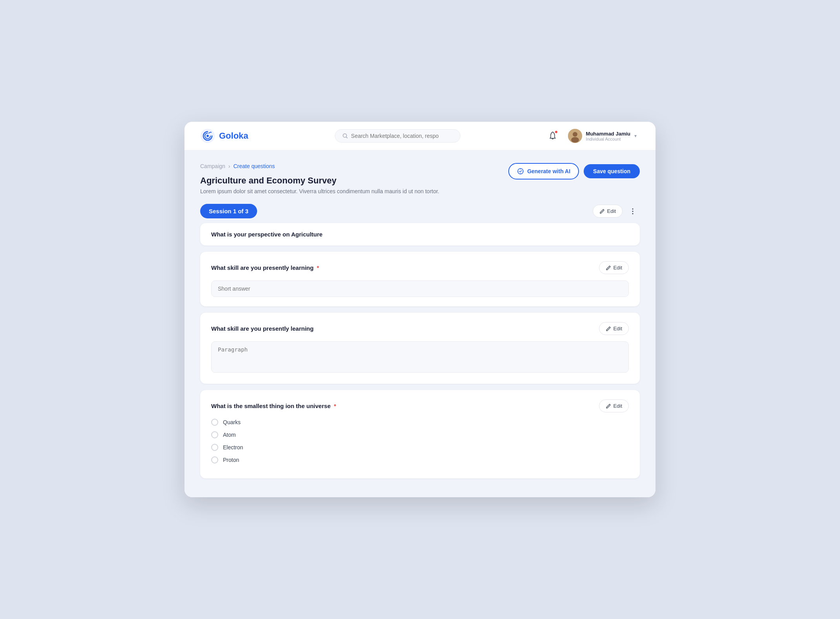  Describe the element at coordinates (420, 136) in the screenshot. I see `header: Goloka` at that location.